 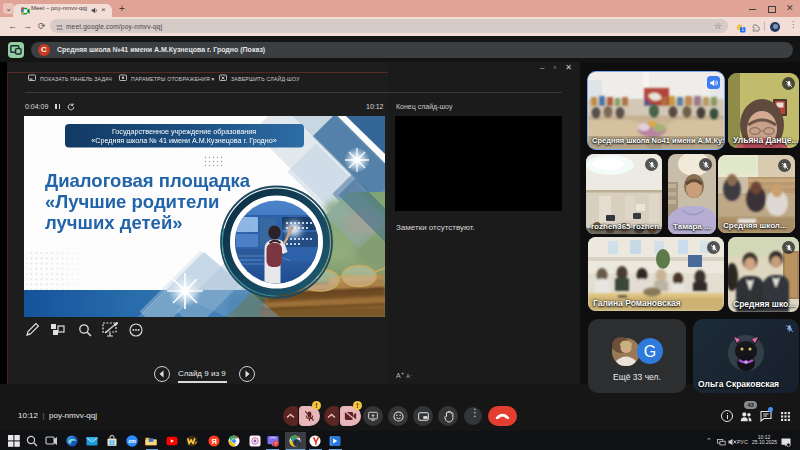 What do you see at coordinates (650, 352) in the screenshot?
I see `svg-text: G` at bounding box center [650, 352].